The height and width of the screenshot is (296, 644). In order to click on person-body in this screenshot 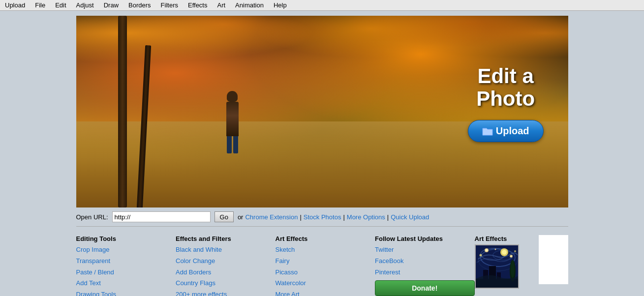, I will do `click(232, 119)`.